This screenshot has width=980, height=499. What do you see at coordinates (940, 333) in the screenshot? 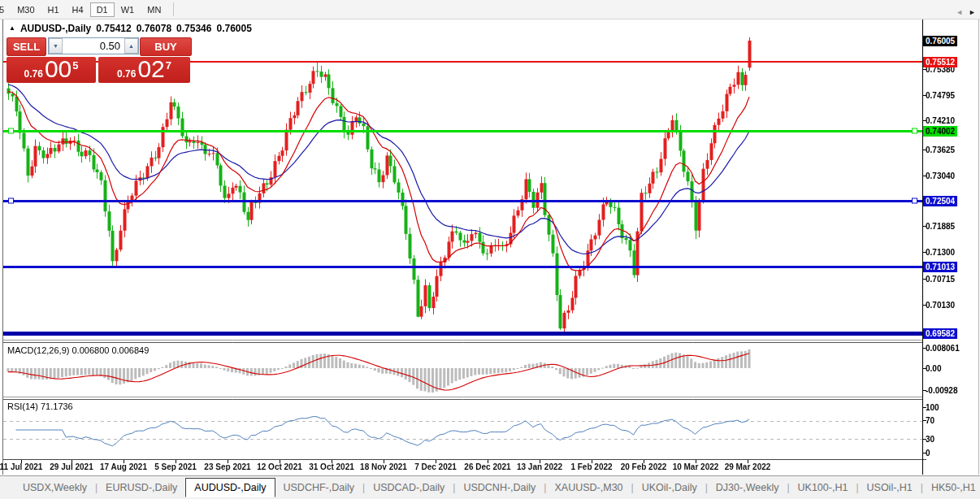
I see `price-axis-label-0.69582: 0.69582` at bounding box center [940, 333].